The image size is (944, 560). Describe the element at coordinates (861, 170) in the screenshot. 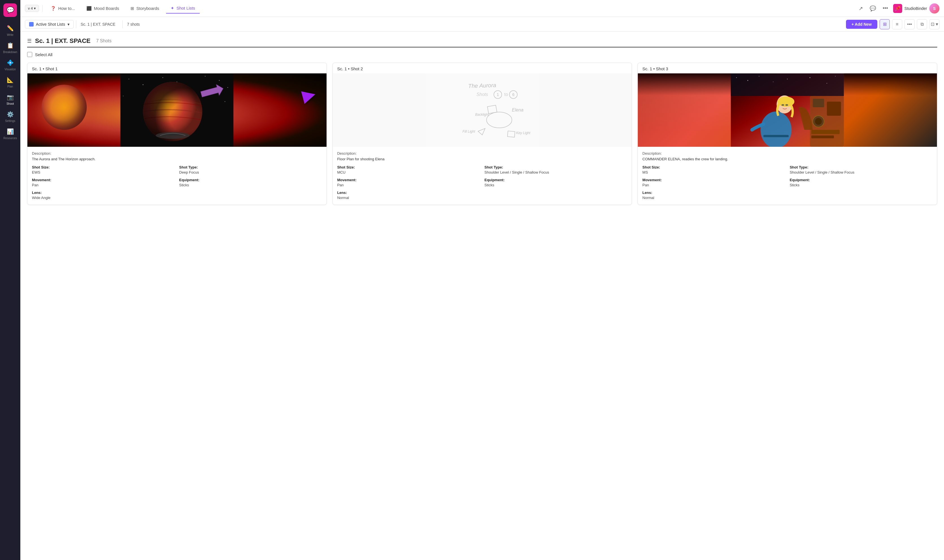

I see `shot-type-field-3: Shot Type: Shoulder Level / Single / Sha…` at that location.